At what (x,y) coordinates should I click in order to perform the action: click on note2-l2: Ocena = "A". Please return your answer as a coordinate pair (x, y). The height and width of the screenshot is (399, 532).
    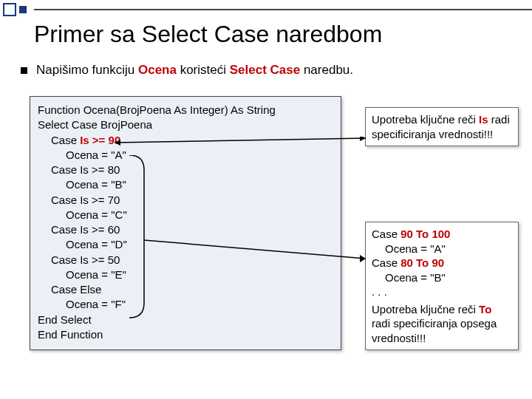
    Looking at the image, I should click on (442, 249).